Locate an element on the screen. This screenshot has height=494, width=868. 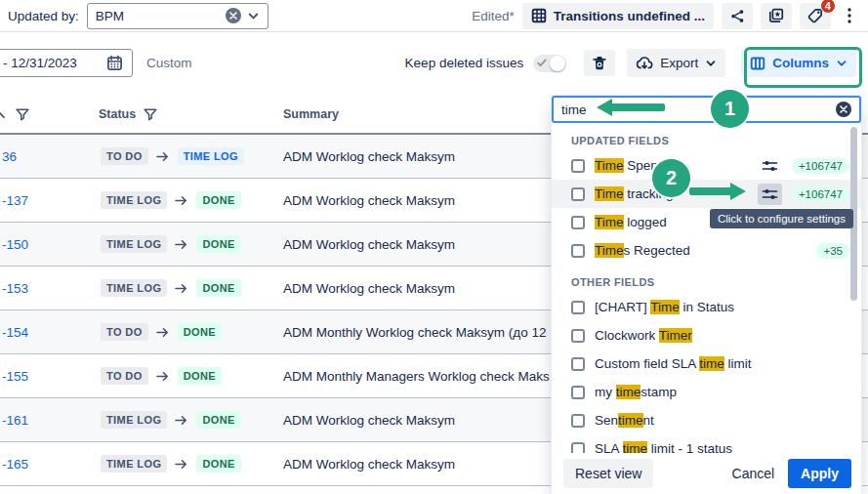
issue-key-link: -154 is located at coordinates (16, 332).